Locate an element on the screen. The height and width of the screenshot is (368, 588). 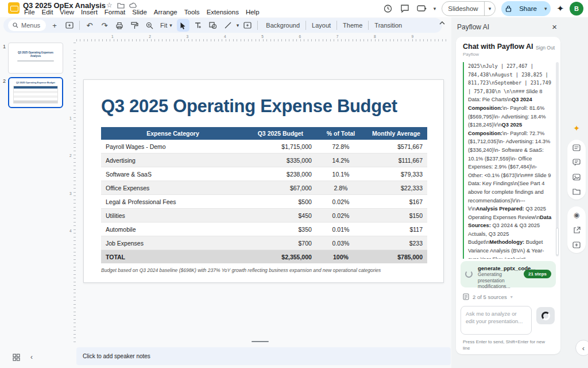
paint-format-icon is located at coordinates (134, 25).